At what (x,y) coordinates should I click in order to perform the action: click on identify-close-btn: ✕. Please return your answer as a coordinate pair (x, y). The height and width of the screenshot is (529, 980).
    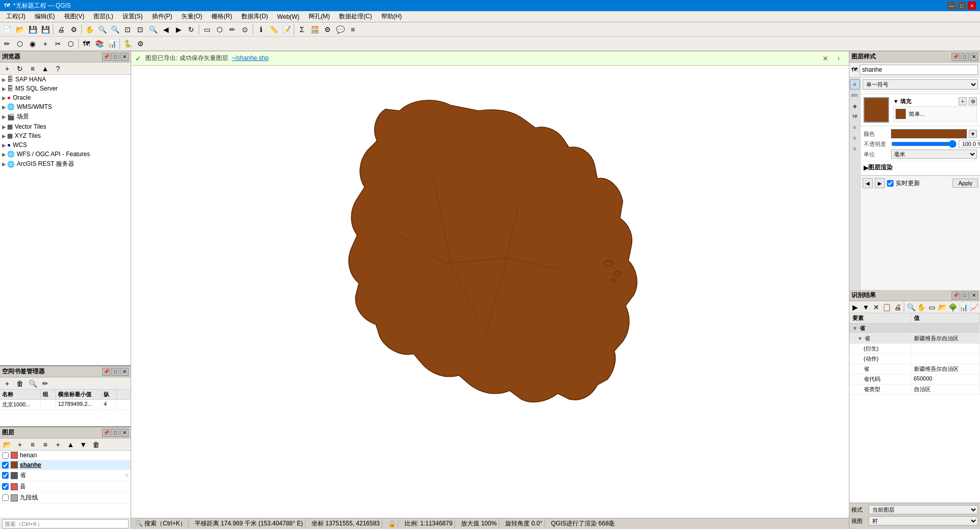
    Looking at the image, I should click on (974, 296).